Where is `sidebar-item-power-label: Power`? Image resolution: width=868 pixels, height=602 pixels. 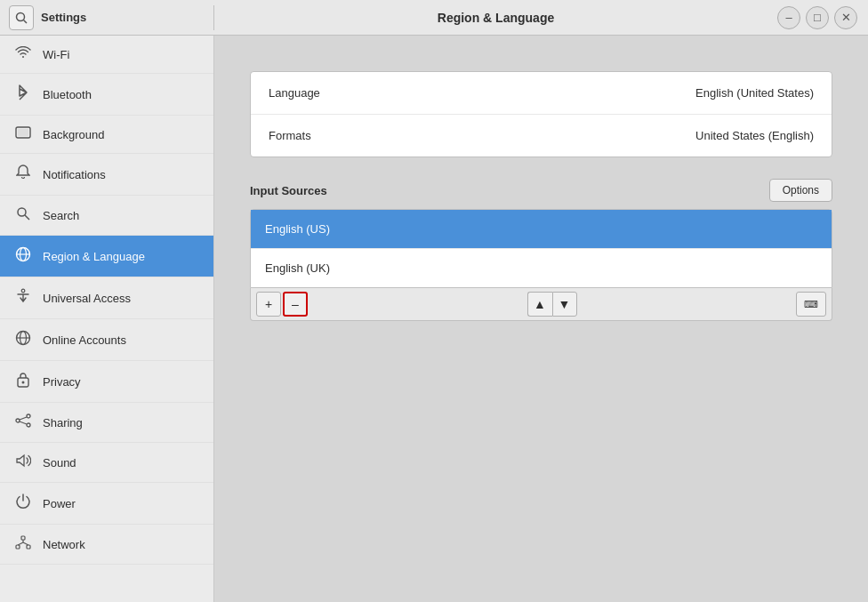
sidebar-item-power-label: Power is located at coordinates (59, 503).